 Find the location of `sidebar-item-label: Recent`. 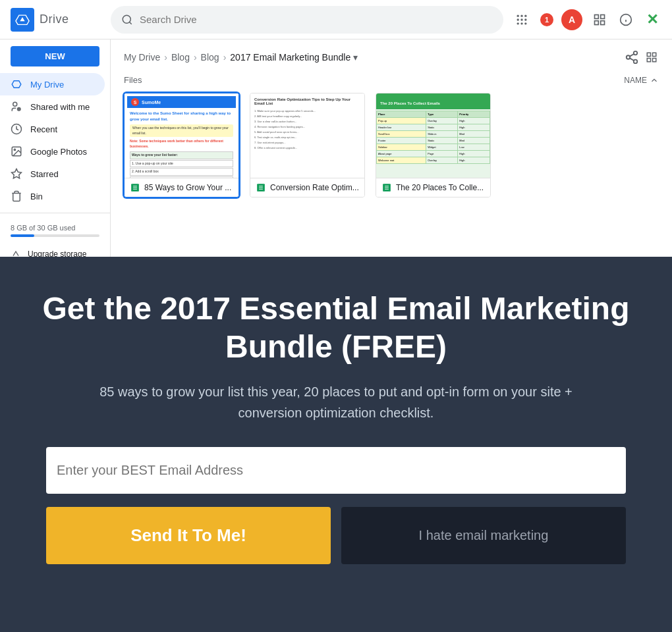

sidebar-item-label: Recent is located at coordinates (43, 129).